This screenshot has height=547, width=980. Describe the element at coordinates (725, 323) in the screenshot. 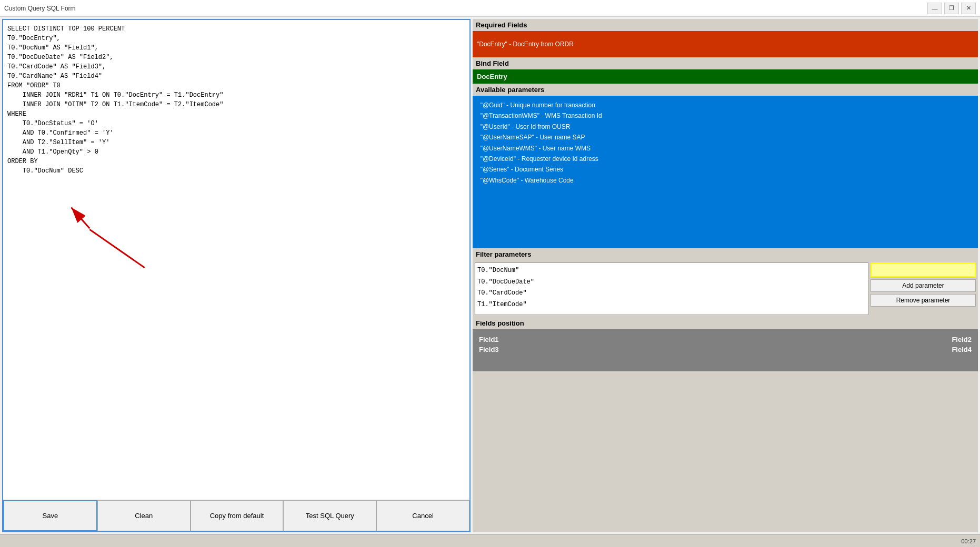

I see `fields-position-title: Fields position` at that location.